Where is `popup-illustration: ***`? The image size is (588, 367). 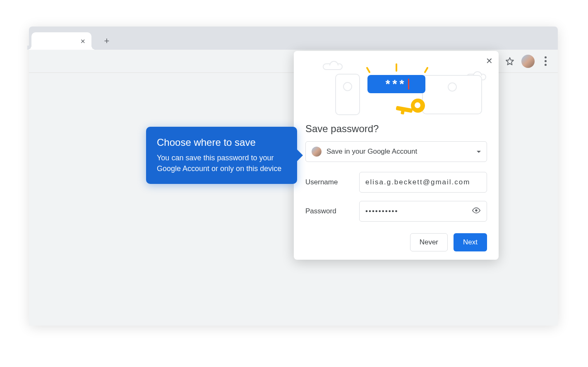
popup-illustration: *** is located at coordinates (396, 86).